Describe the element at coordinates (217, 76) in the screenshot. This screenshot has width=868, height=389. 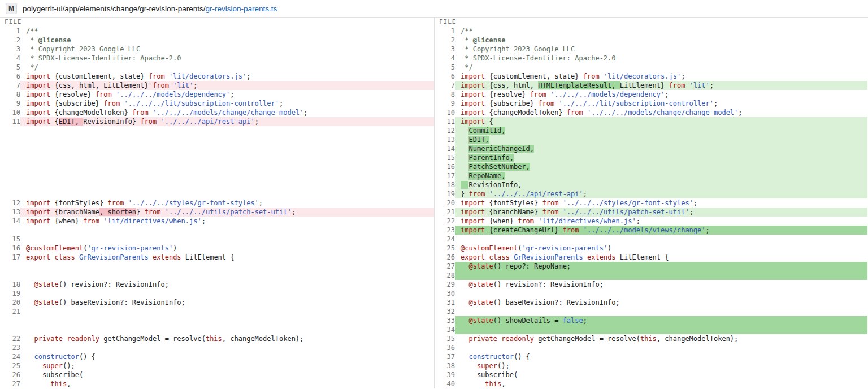
I see `diff-row: 6import {customElement, state} from 'lit…` at that location.